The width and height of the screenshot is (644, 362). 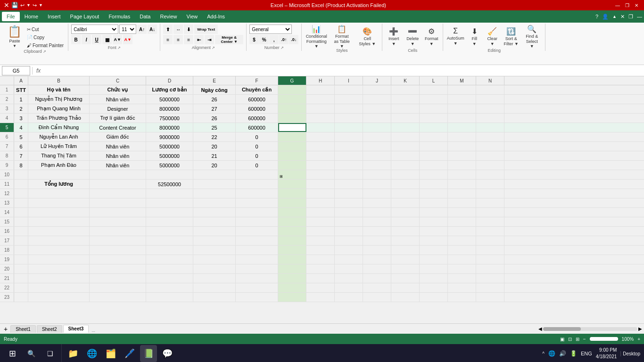 I want to click on cell-n8, so click(x=490, y=156).